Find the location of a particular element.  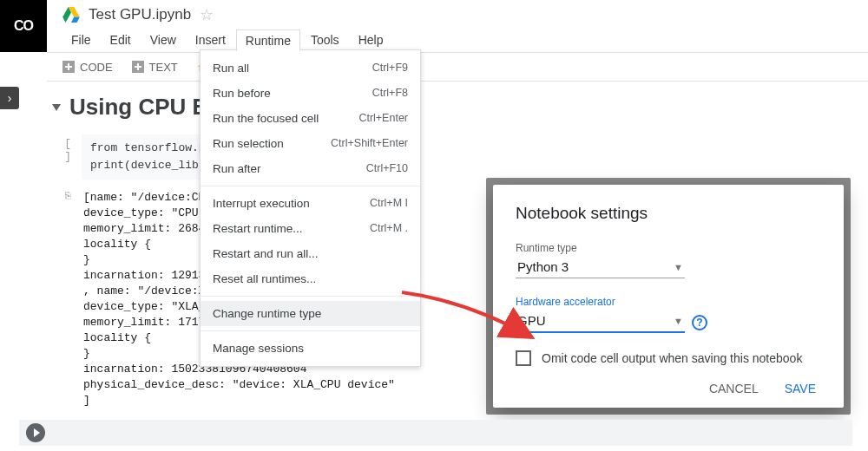

menuitem-run-selection: Run selectionCtrl+Shift+Enter is located at coordinates (311, 144).